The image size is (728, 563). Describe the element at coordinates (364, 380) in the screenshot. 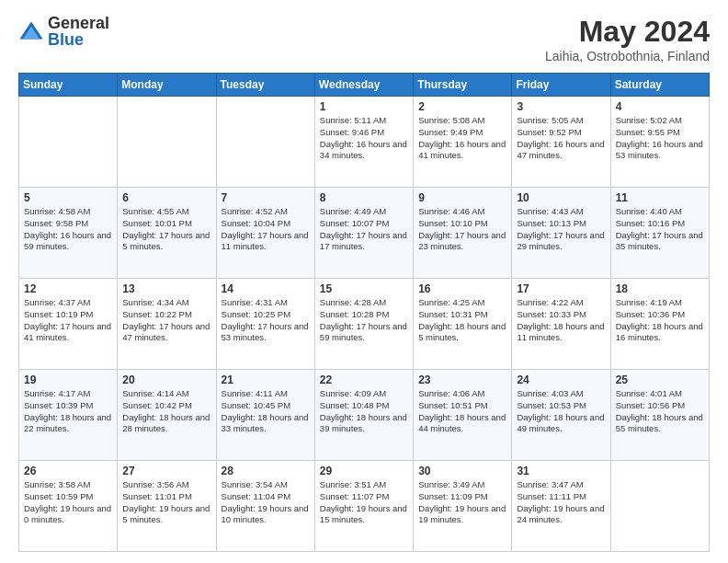

I see `day-number: 22` at that location.